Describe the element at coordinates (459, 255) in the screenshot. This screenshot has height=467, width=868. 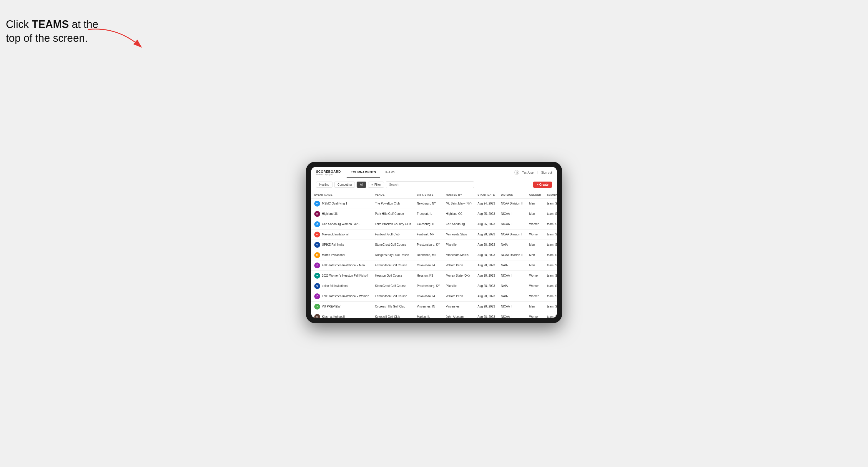
I see `cell-hosted-by: Minnesota-Morris` at that location.